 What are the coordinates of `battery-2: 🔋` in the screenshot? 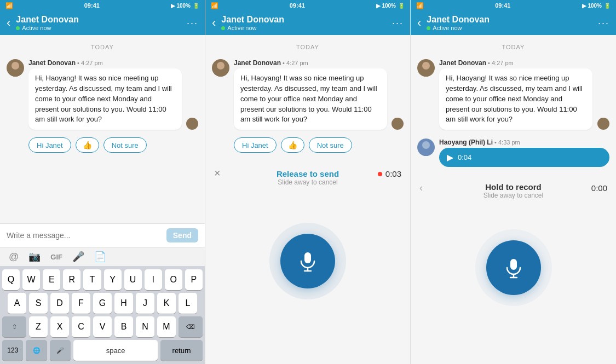 It's located at (401, 5).